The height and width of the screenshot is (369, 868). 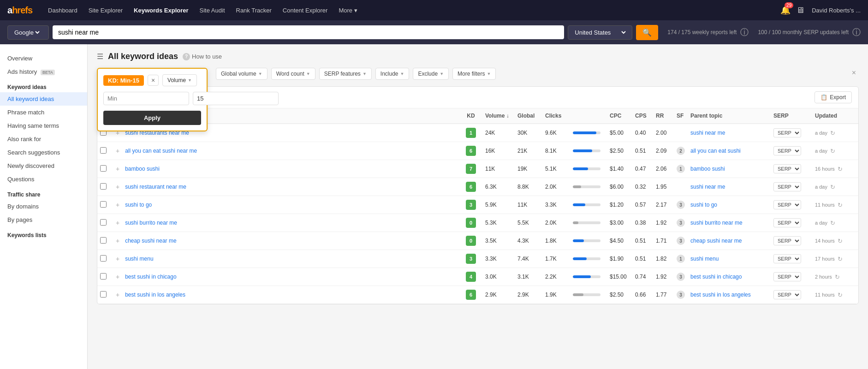 I want to click on kd-max-input, so click(x=236, y=99).